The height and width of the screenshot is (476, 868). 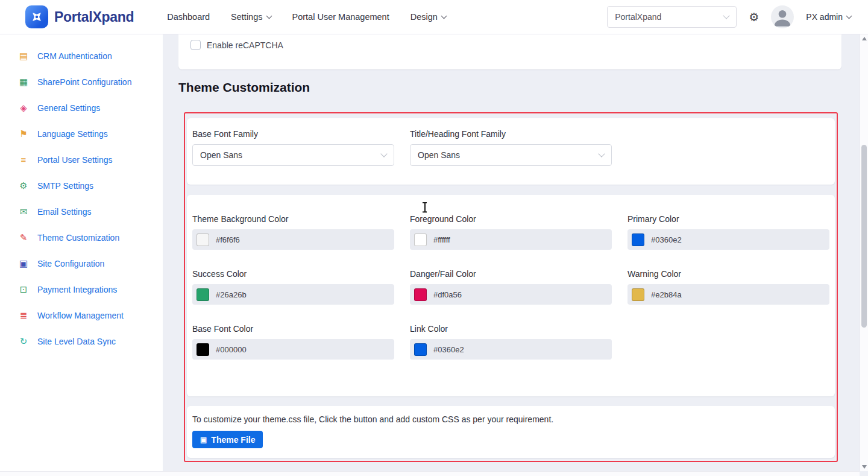 What do you see at coordinates (511, 274) in the screenshot?
I see `danger-fail-color-label: Danger/Fail Color` at bounding box center [511, 274].